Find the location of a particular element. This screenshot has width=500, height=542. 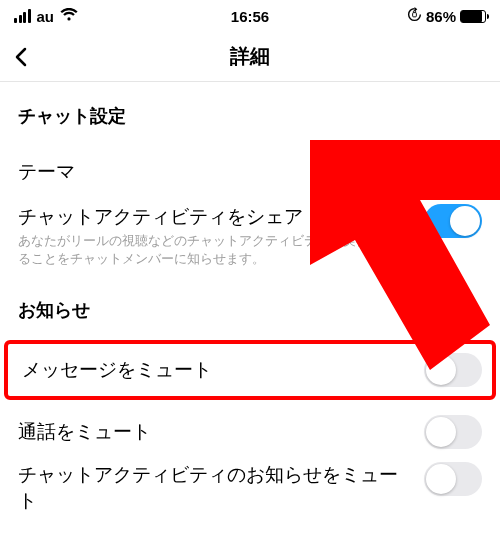

theme-label: テーマ is located at coordinates (46, 172).